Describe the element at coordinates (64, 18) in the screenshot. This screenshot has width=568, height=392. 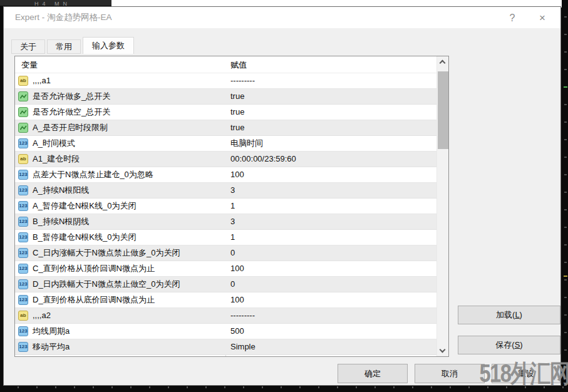
I see `dialog-title: Expert - 淘金趋势网格-EA` at that location.